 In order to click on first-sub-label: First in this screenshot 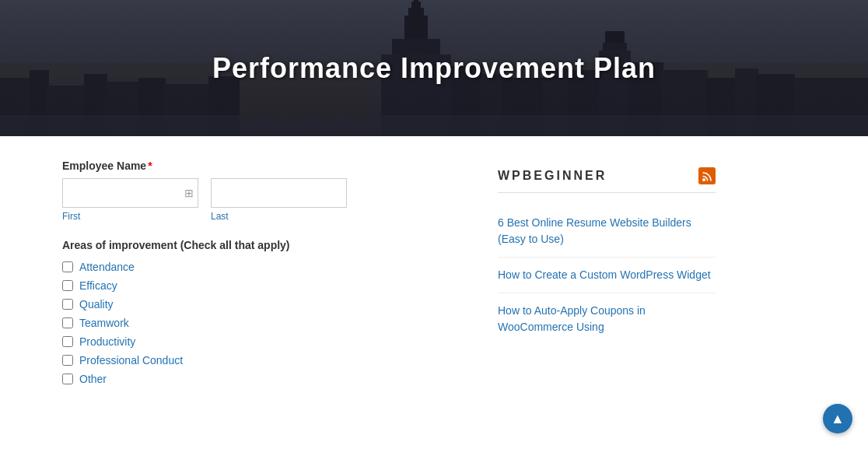, I will do `click(137, 216)`.